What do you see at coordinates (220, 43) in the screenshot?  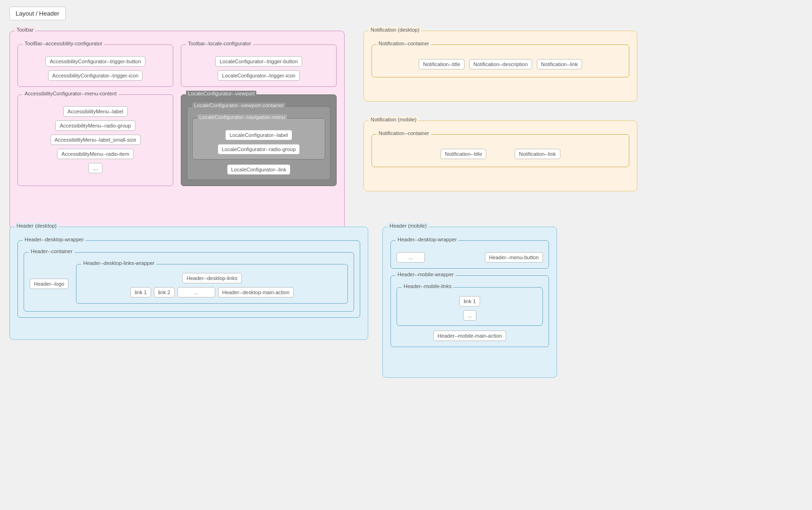 I see `locale-configurator-label: Toolbar--locale-configurator` at bounding box center [220, 43].